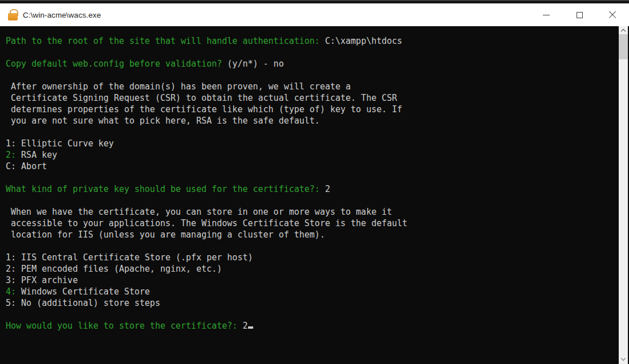  What do you see at coordinates (11, 292) in the screenshot?
I see `terminal-text-segment: 4:` at bounding box center [11, 292].